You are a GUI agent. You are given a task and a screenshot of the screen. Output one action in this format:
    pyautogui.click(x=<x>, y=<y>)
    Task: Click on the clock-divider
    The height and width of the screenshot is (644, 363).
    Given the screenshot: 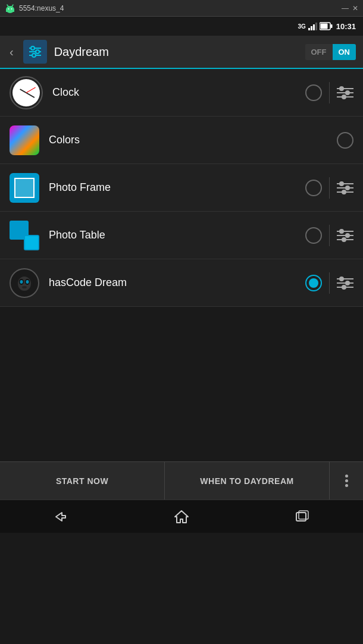 What is the action you would take?
    pyautogui.click(x=330, y=93)
    